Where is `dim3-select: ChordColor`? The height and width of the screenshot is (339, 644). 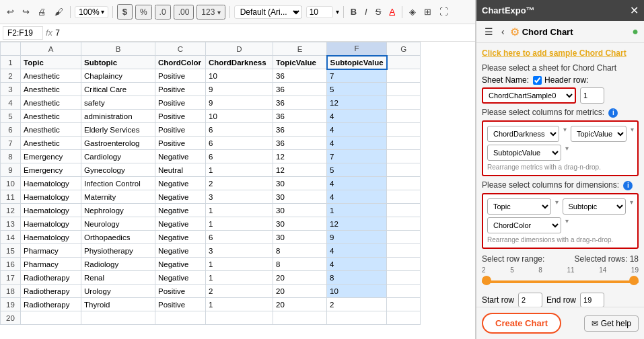 dim3-select: ChordColor is located at coordinates (524, 225).